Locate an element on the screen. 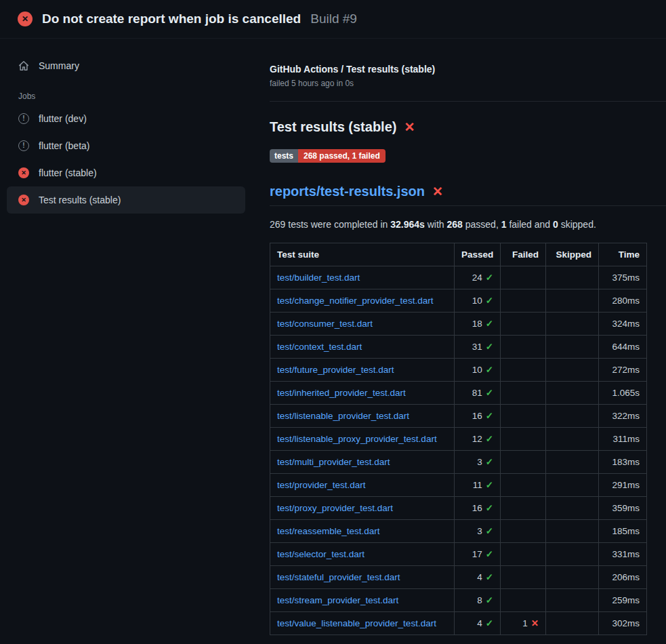 This screenshot has height=644, width=666. passed-count: 4 is located at coordinates (480, 578).